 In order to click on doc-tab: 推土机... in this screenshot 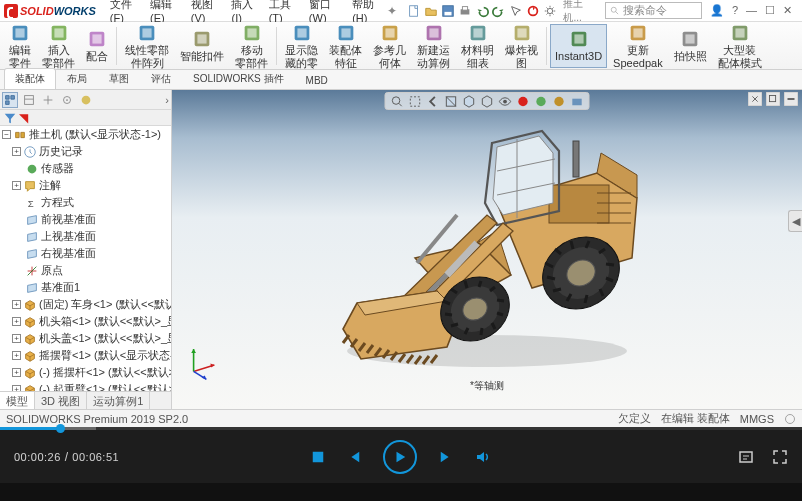, I will do `click(580, 12)`.